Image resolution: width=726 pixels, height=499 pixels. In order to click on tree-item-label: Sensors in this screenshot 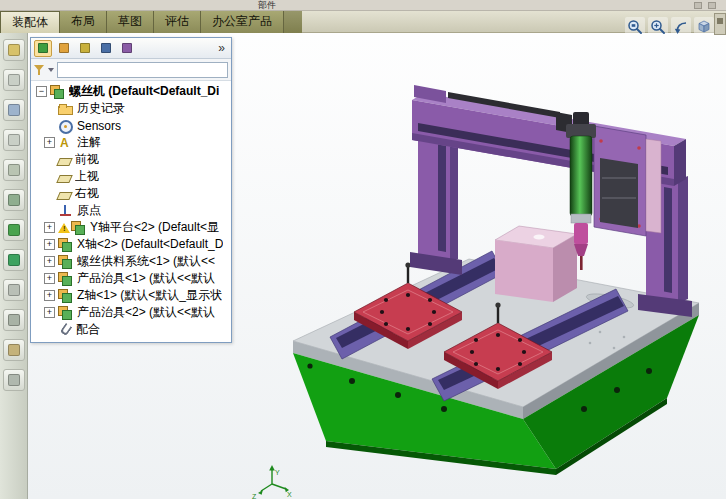, I will do `click(99, 126)`.